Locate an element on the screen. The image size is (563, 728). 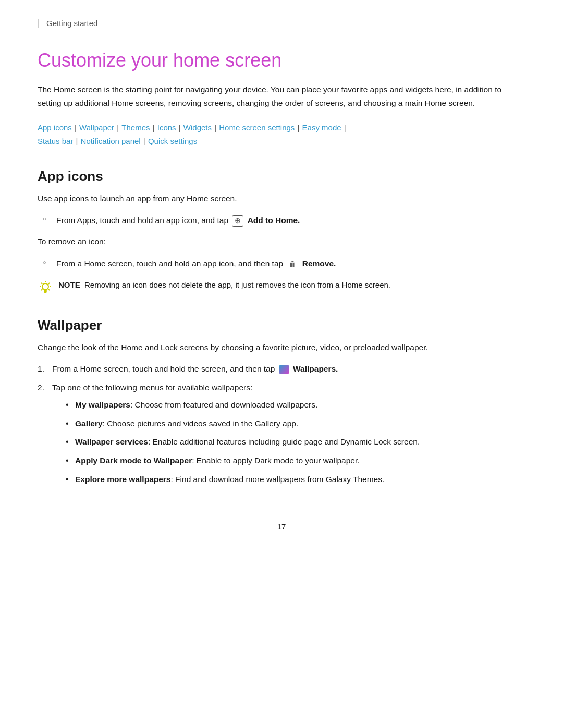
themes-link: Themes is located at coordinates (136, 127).